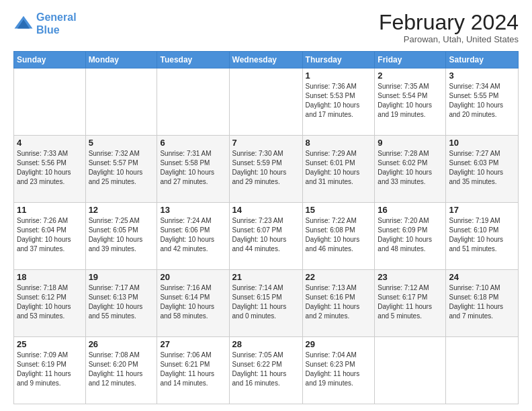  I want to click on day-number: 12, so click(122, 210).